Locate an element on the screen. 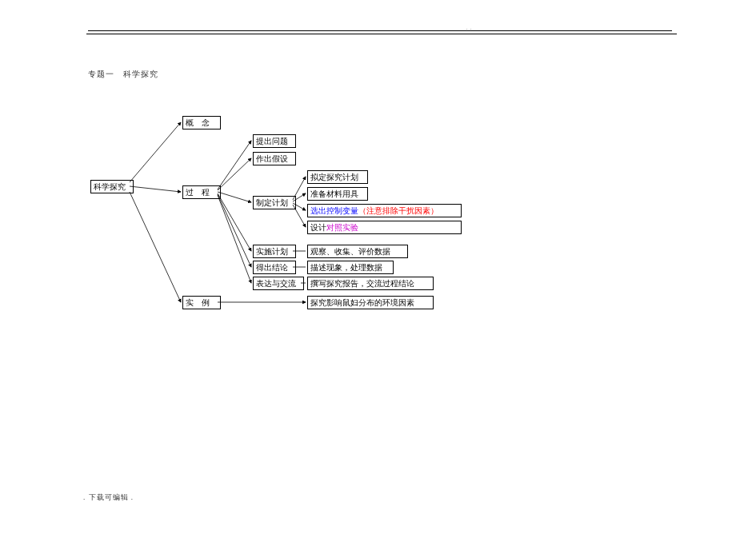  node-implement: 实施计划 is located at coordinates (274, 251).